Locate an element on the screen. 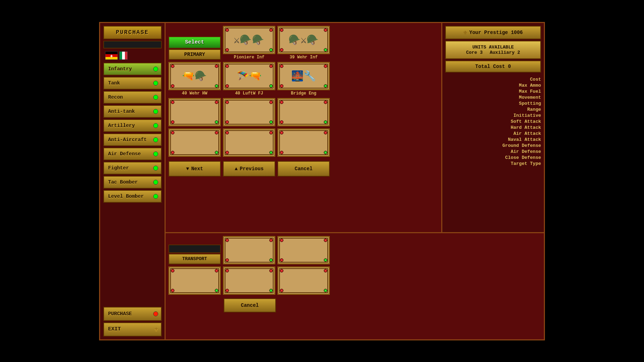 This screenshot has width=644, height=362. sidebar-item-antitank: Anti-tank is located at coordinates (132, 111).